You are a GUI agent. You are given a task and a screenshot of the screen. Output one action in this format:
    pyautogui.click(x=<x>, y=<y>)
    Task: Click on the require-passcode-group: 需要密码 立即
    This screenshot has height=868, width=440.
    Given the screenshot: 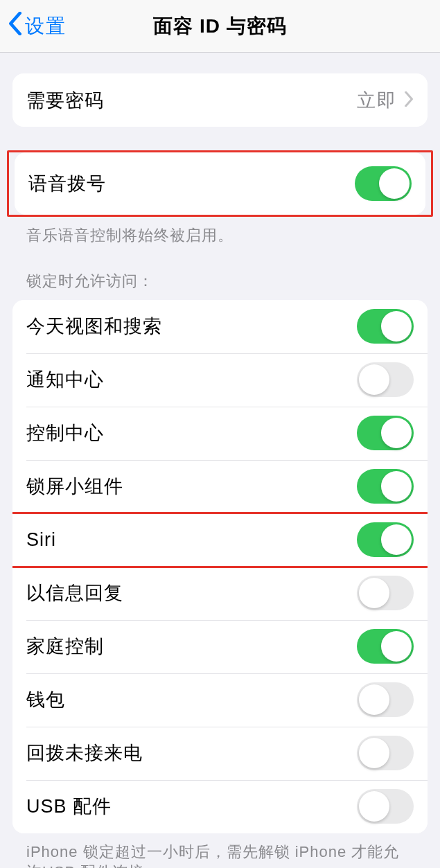 What is the action you would take?
    pyautogui.click(x=220, y=100)
    